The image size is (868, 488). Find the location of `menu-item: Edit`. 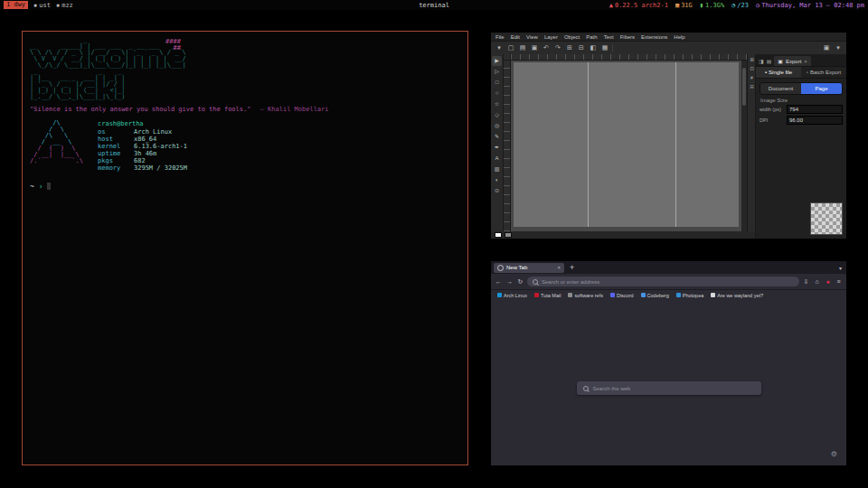

menu-item: Edit is located at coordinates (515, 37).